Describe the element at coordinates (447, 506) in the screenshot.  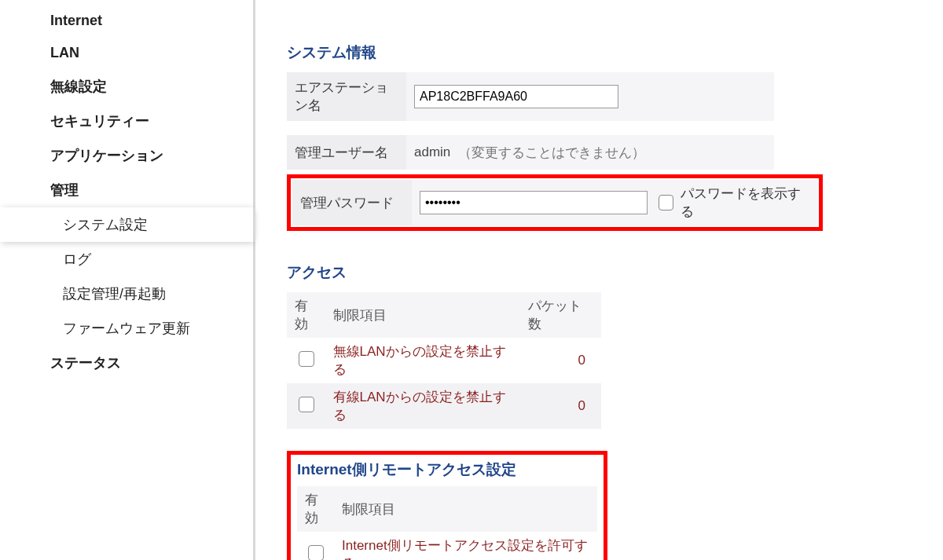
I see `remote-access-highlight: Internet側リモートアクセス設定 有効 制限項目 Internet側リモー…` at that location.